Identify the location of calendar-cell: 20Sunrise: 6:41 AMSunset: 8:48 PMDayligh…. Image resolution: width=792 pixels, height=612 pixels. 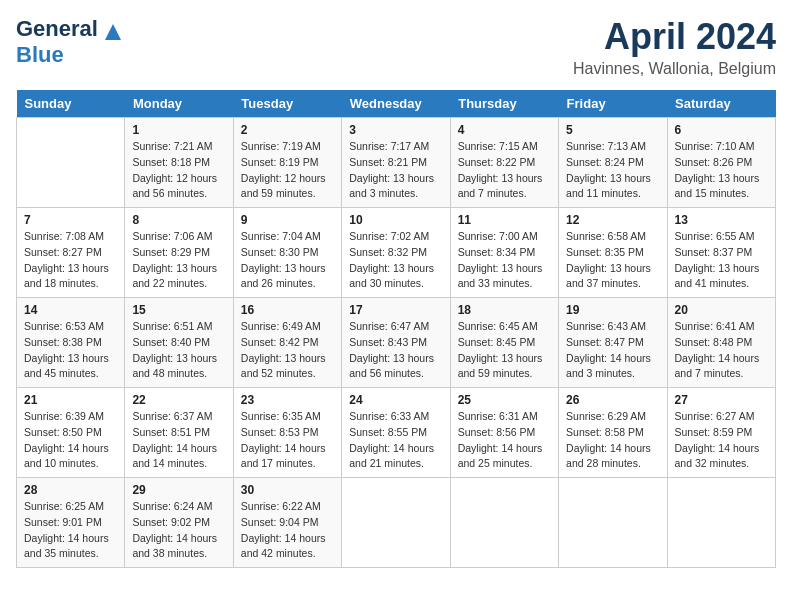
(721, 343).